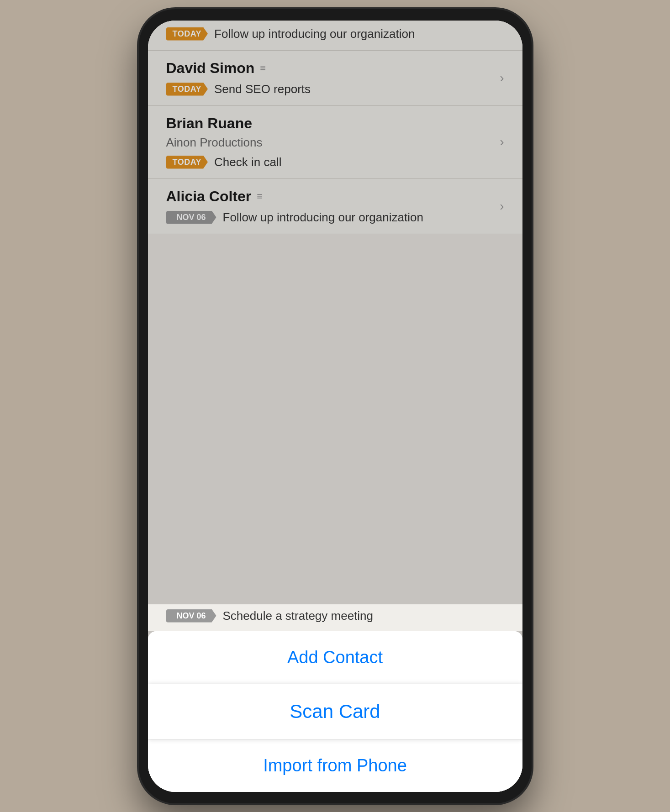 The width and height of the screenshot is (670, 812). What do you see at coordinates (335, 618) in the screenshot?
I see `list-item-partial: NOV 06 Schedule a strategy meeting` at bounding box center [335, 618].